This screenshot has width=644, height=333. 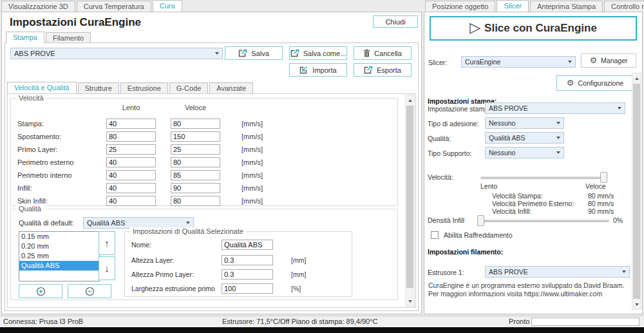 What do you see at coordinates (502, 123) in the screenshot?
I see `adhesion-value: Nessuno` at bounding box center [502, 123].